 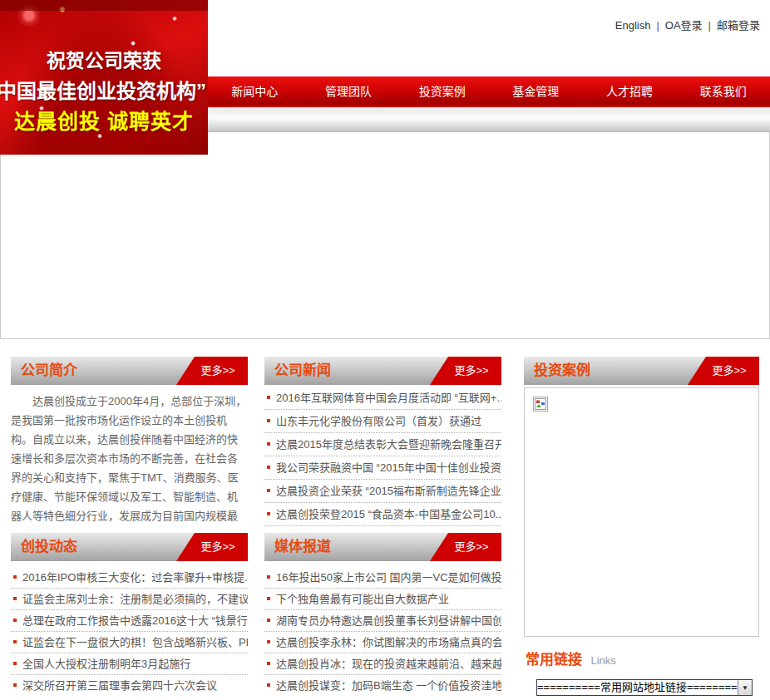 What do you see at coordinates (130, 371) in the screenshot?
I see `section-header-company-intro: 公司简介 更多>>` at bounding box center [130, 371].